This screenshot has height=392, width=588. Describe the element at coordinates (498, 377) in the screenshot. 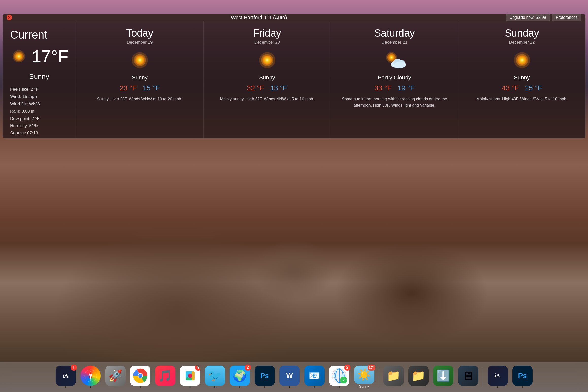

I see `dock-item-ia2: iA` at that location.